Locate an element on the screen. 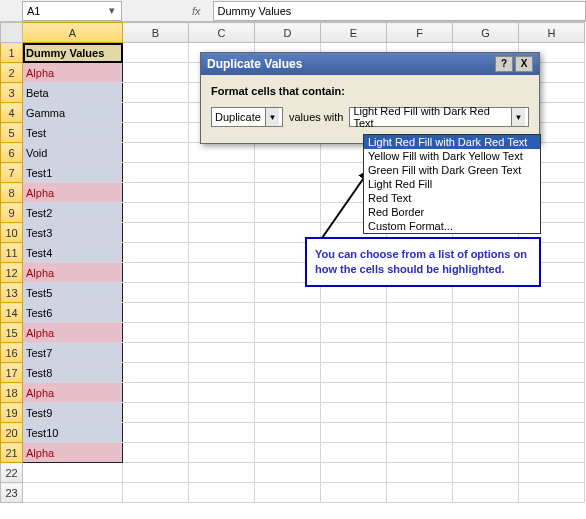 The image size is (586, 519). row-header: 8 is located at coordinates (12, 193).